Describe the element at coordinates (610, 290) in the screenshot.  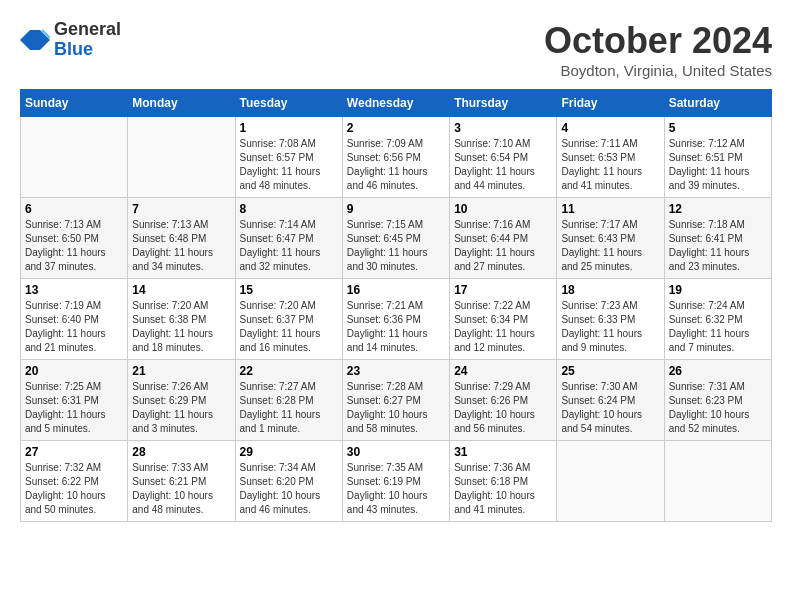
I see `day-number: 18` at that location.